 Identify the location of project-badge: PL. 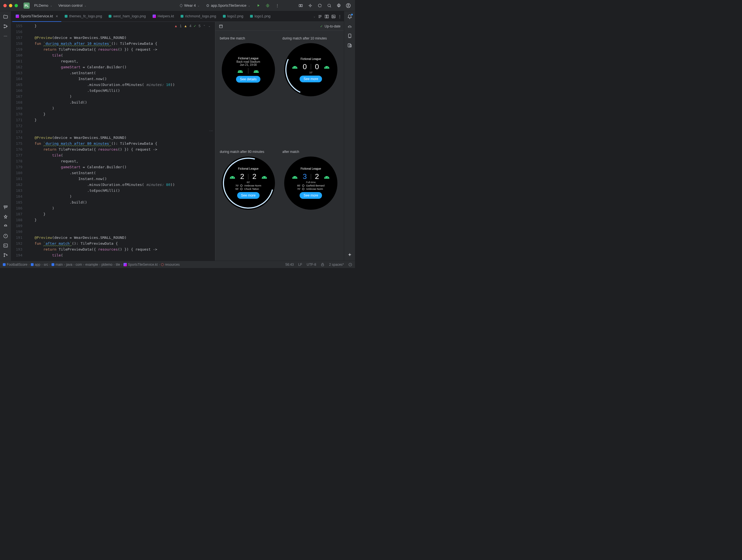
(26, 6).